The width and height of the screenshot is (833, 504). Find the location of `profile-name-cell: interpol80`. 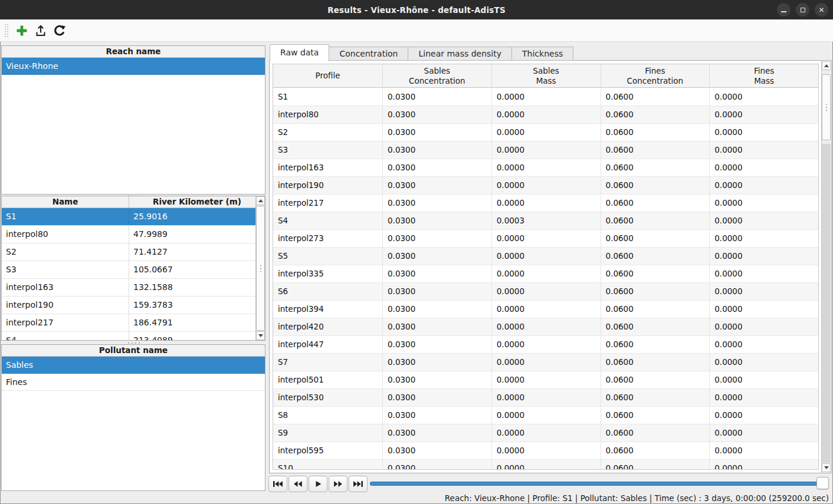

profile-name-cell: interpol80 is located at coordinates (65, 235).